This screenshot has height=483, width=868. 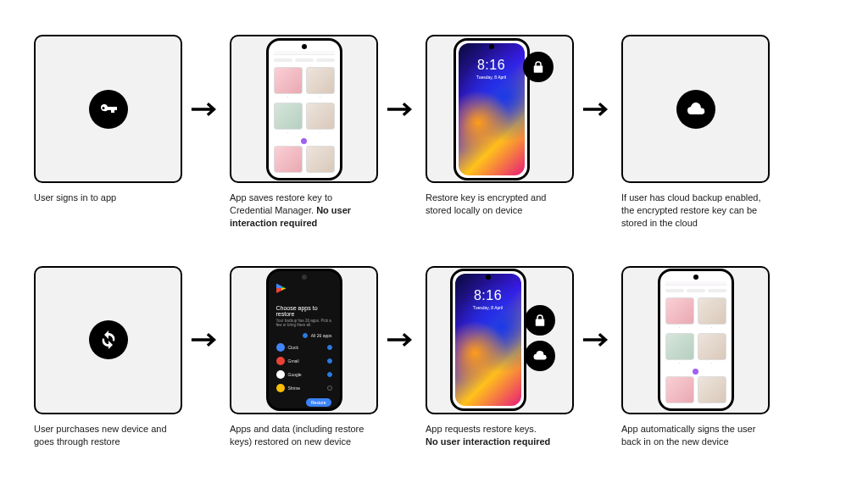 I want to click on step-caption: App automatically signs the user back in…, so click(x=695, y=436).